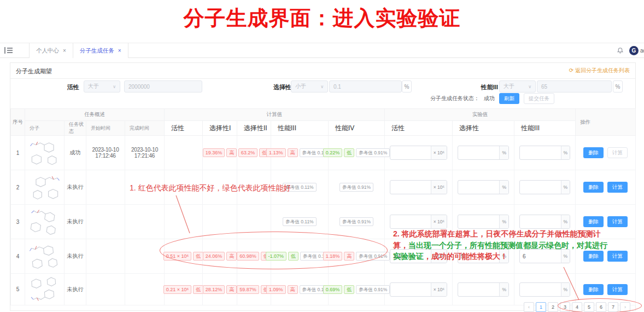  Describe the element at coordinates (419, 290) in the screenshot. I see `exp-activity-cell: × 10⁶` at that location.